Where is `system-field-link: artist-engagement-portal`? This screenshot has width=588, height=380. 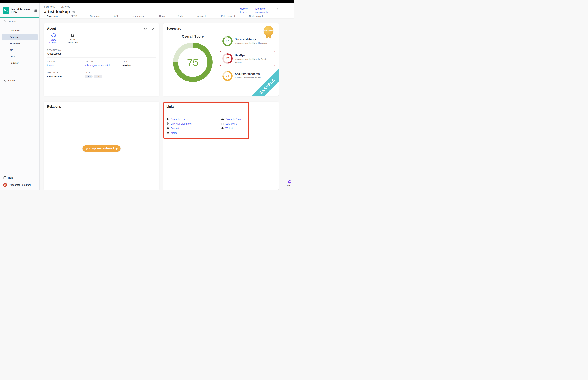
system-field-link: artist-engagement-portal is located at coordinates (104, 65).